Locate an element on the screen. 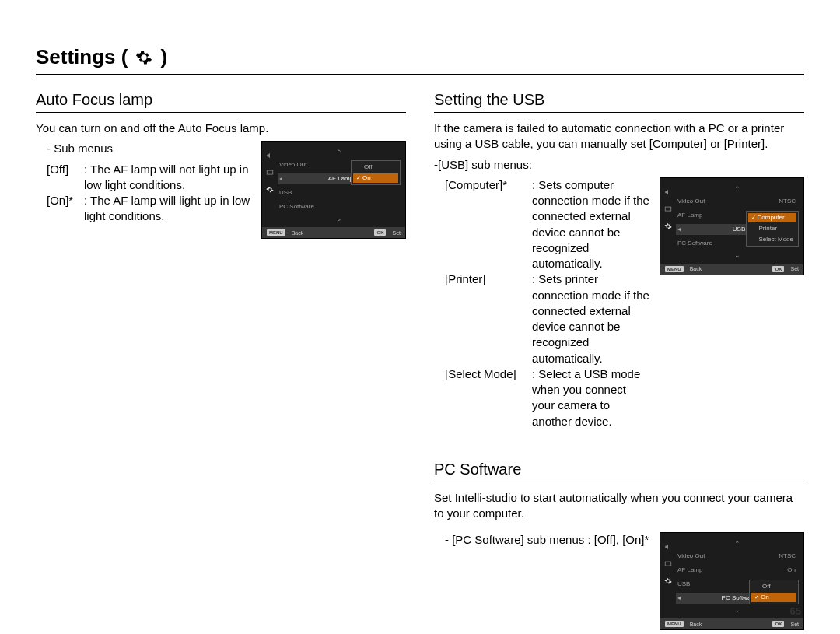 The height and width of the screenshot is (634, 840). section-heading: PC Software is located at coordinates (619, 471).